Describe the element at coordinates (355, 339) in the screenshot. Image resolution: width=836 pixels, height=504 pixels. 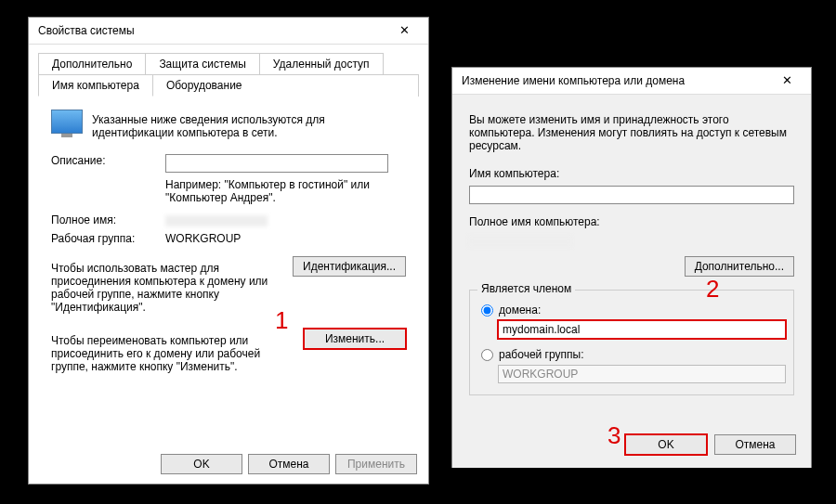
I see `change-button: Изменить...` at that location.